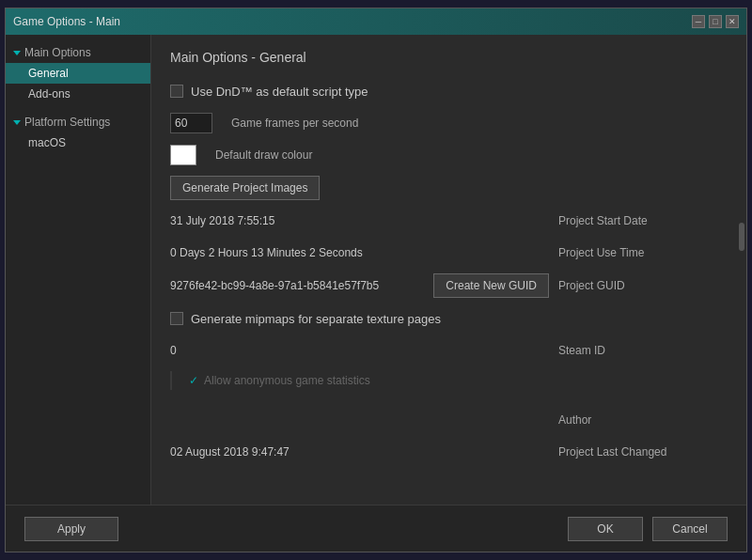  What do you see at coordinates (78, 94) in the screenshot?
I see `sidebar-item-addons: Add-ons` at bounding box center [78, 94].